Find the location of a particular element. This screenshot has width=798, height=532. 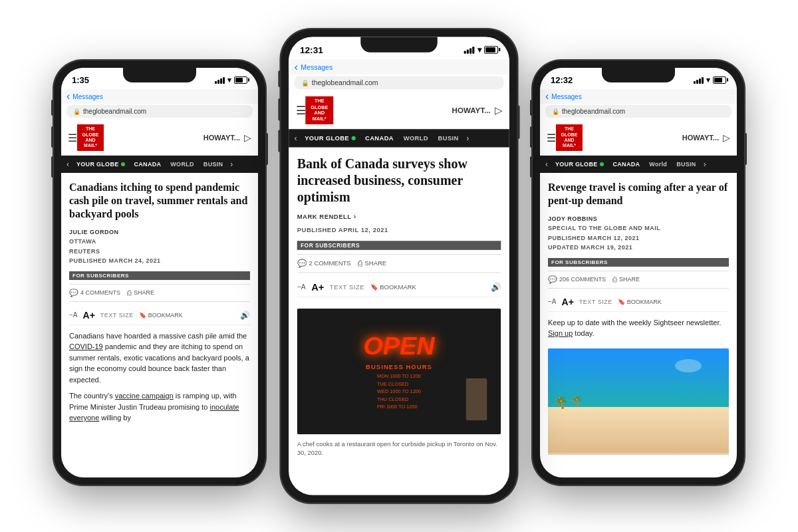

bookmark-icon-center: 🔖 is located at coordinates (374, 287).